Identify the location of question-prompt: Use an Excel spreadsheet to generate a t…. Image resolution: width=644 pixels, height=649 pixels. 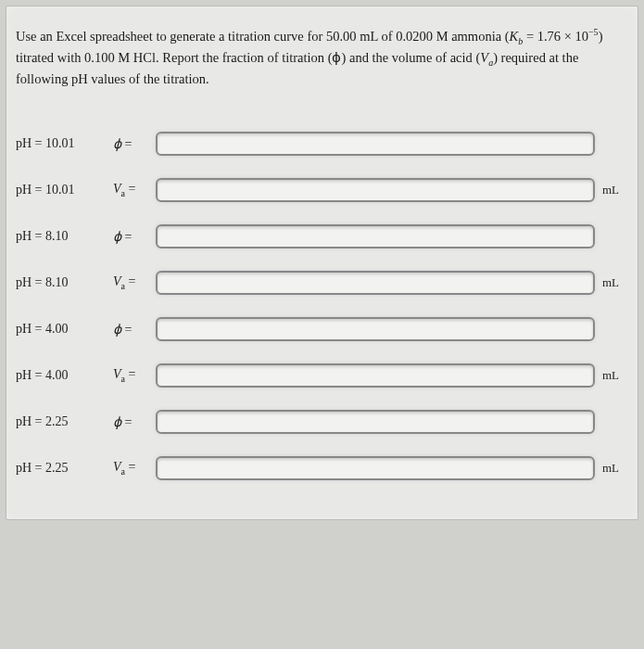
(322, 56).